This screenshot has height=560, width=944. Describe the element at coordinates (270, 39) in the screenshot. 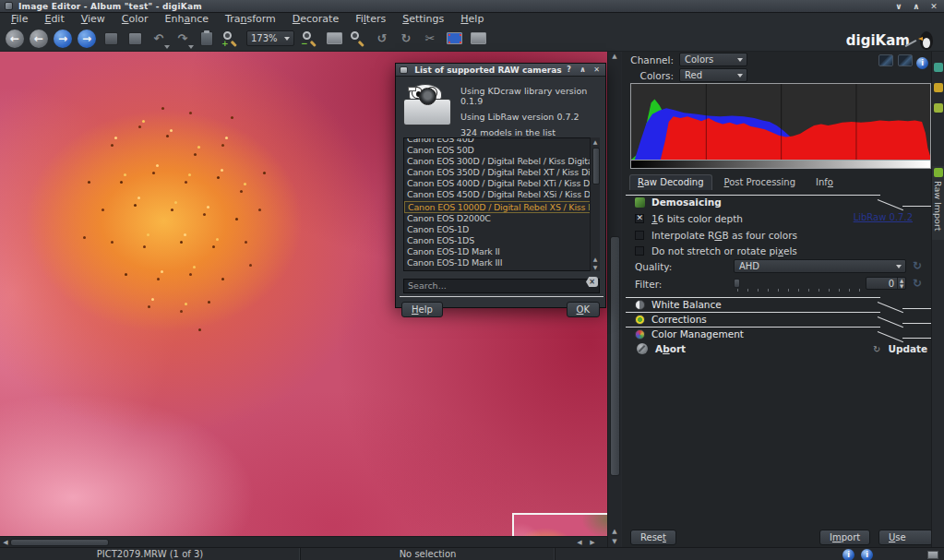

I see `zoom-combobox: 173%` at that location.